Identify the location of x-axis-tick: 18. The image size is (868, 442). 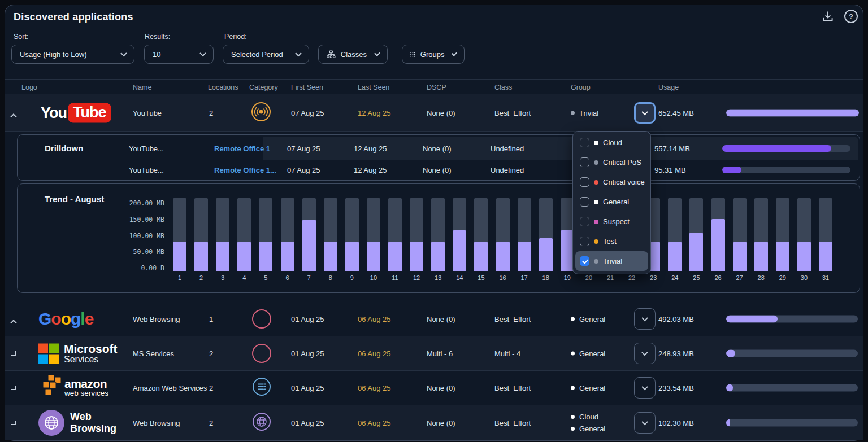
(546, 278).